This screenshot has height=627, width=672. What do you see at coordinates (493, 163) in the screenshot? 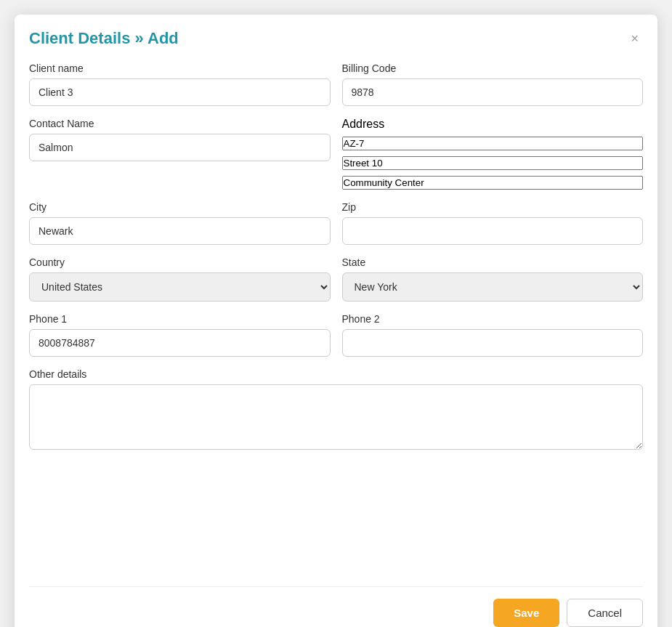
I see `address-line2-input` at bounding box center [493, 163].